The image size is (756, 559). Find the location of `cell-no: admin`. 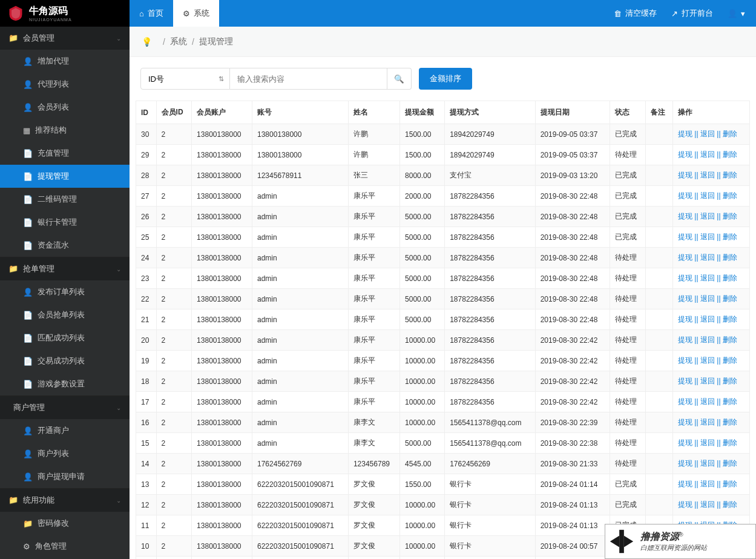

cell-no: admin is located at coordinates (300, 423).